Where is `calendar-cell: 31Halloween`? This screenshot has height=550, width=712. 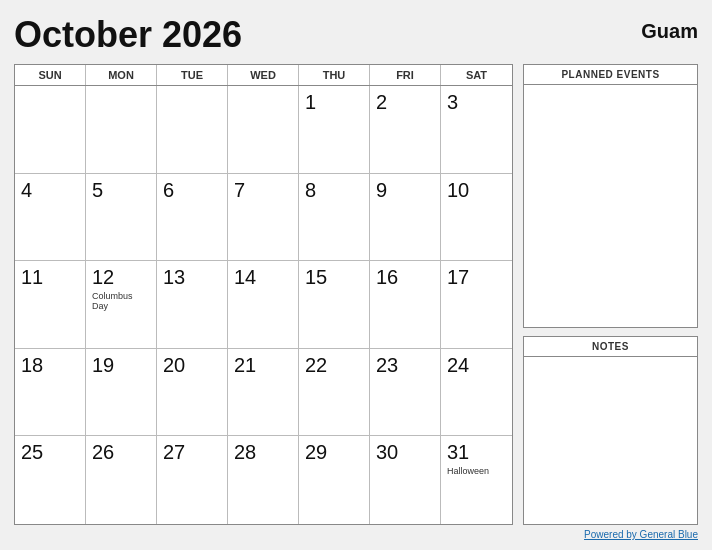 calendar-cell: 31Halloween is located at coordinates (476, 480).